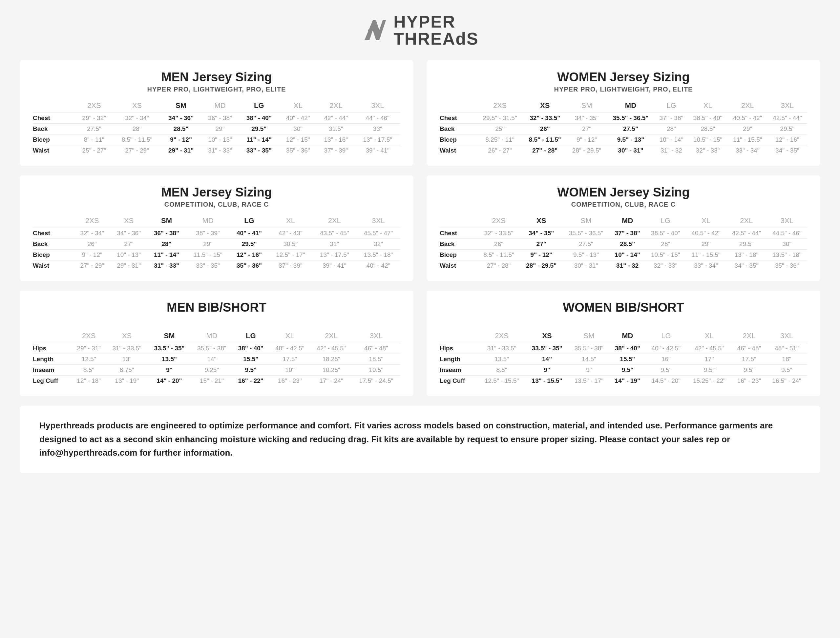 The width and height of the screenshot is (840, 638). Describe the element at coordinates (169, 359) in the screenshot. I see `cell-1-2: 13.5"` at that location.